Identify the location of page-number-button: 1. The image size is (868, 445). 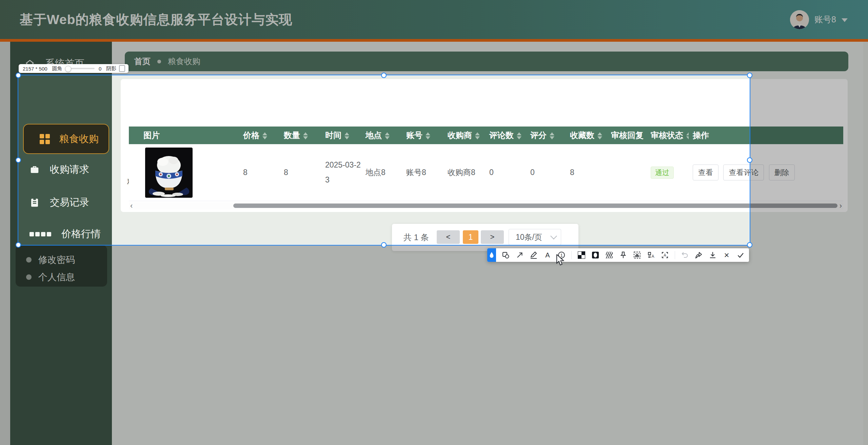
(471, 237).